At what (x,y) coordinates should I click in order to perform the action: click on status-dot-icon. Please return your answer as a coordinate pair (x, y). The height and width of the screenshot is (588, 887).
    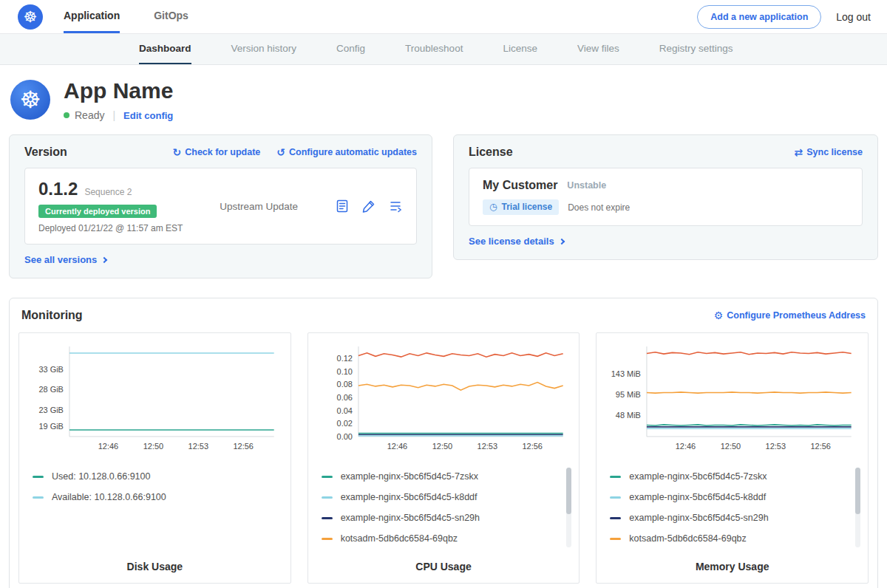
    Looking at the image, I should click on (67, 115).